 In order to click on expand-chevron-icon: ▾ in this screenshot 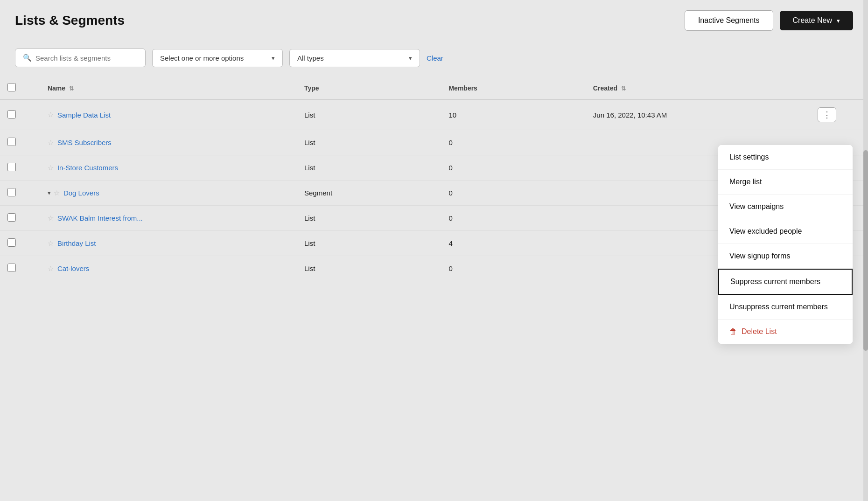, I will do `click(49, 193)`.